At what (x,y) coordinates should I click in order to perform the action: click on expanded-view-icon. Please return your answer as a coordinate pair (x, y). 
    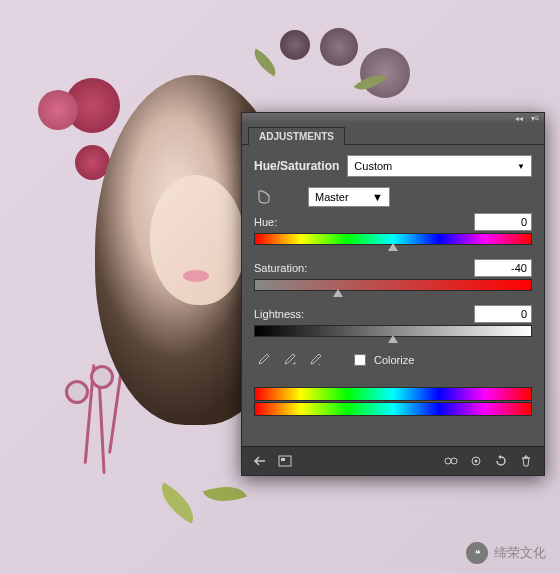
    Looking at the image, I should click on (285, 461).